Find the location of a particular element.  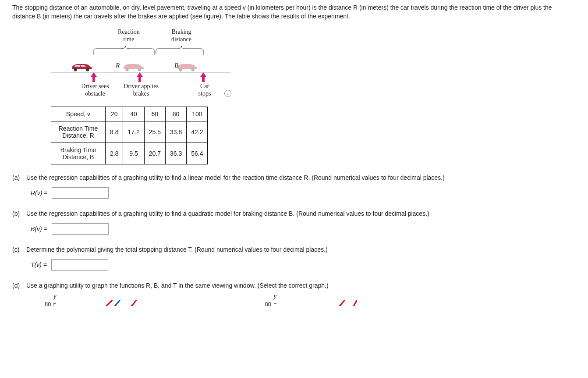

table-row: Speed, v 20 40 60 80 100 is located at coordinates (130, 114).